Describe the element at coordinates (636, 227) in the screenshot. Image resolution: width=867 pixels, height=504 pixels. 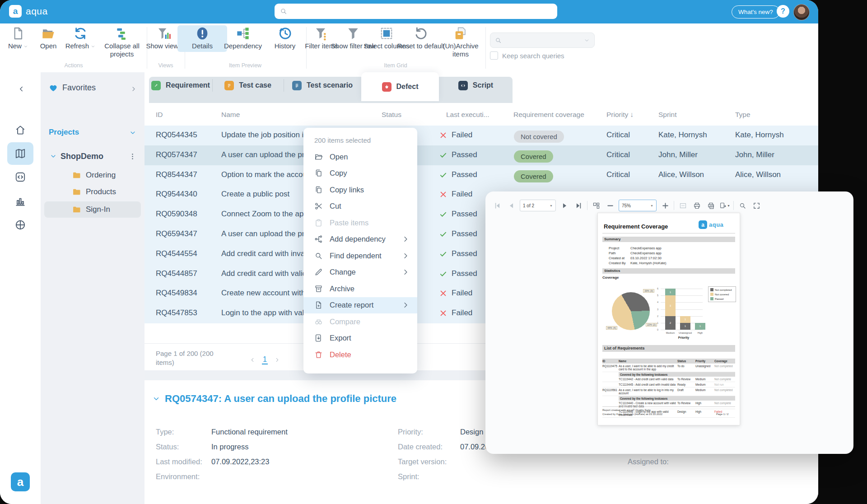
I see `report-title: Requirement Coverage` at that location.